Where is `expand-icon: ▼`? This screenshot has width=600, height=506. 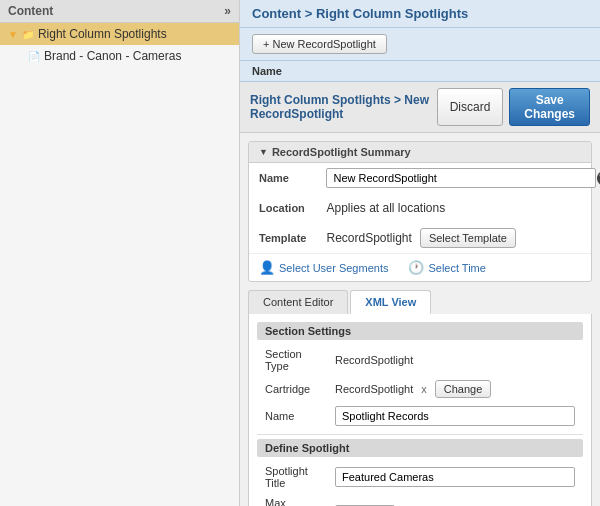
expand-icon: ▼ is located at coordinates (13, 34).